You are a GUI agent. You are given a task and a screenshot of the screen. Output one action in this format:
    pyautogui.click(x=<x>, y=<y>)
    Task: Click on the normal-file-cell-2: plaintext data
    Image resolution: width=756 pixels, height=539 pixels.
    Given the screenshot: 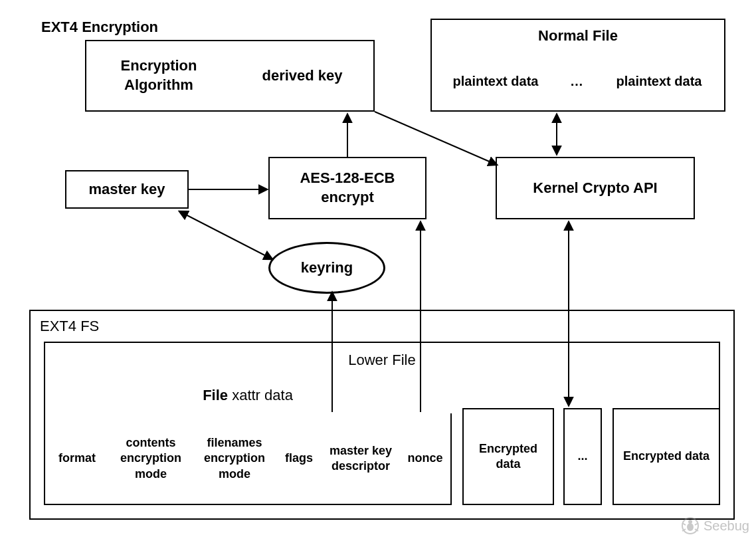 What is the action you would take?
    pyautogui.click(x=660, y=82)
    